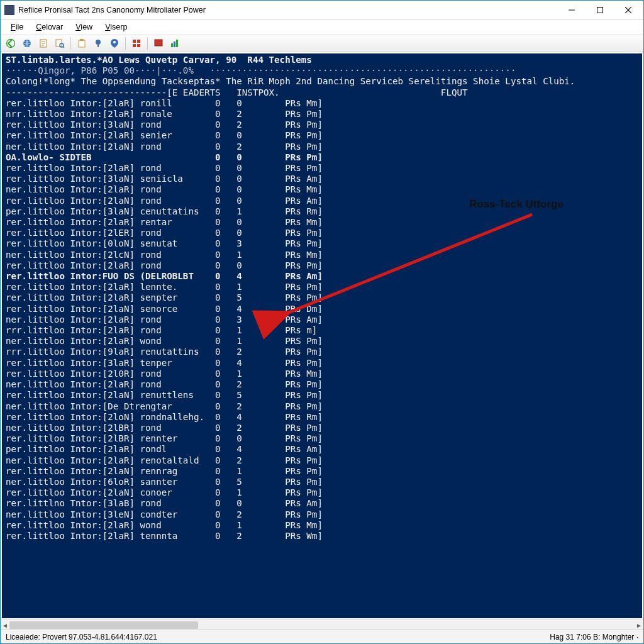 The height and width of the screenshot is (644, 644). Describe the element at coordinates (158, 43) in the screenshot. I see `flag-icon` at that location.